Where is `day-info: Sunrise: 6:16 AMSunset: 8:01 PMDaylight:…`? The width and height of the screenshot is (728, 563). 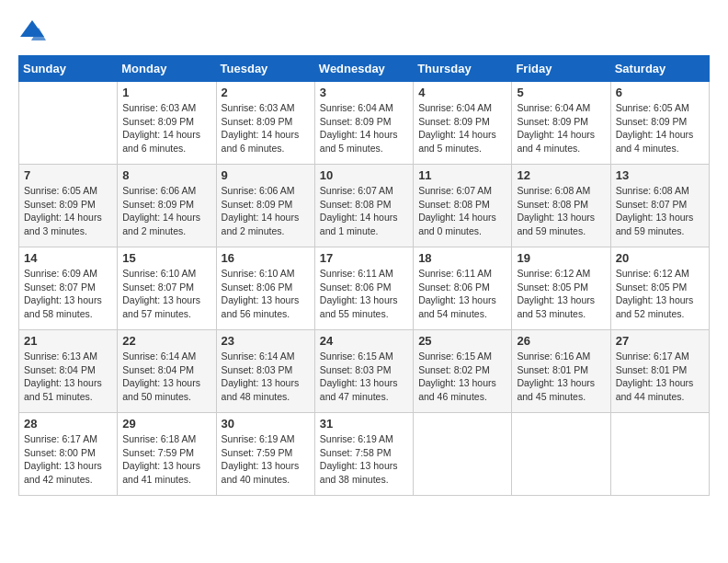 day-info: Sunrise: 6:16 AMSunset: 8:01 PMDaylight:… is located at coordinates (561, 377).